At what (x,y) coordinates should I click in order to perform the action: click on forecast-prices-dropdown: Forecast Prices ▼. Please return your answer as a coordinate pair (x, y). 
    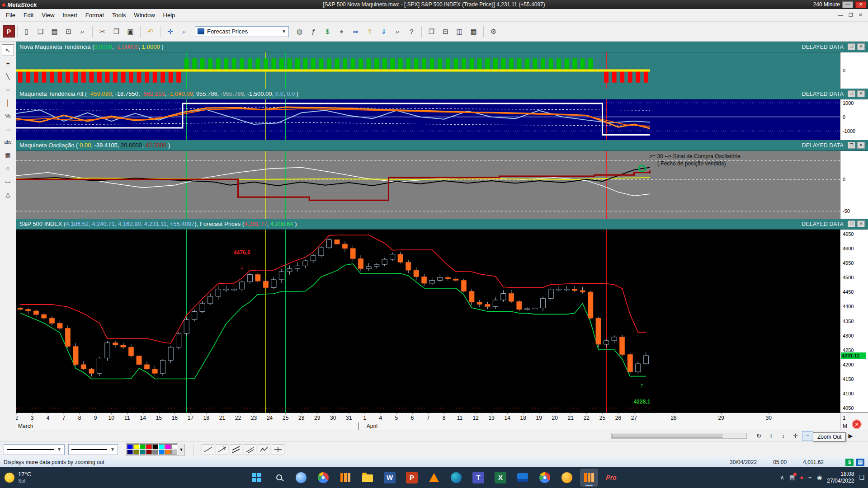
    Looking at the image, I should click on (242, 32).